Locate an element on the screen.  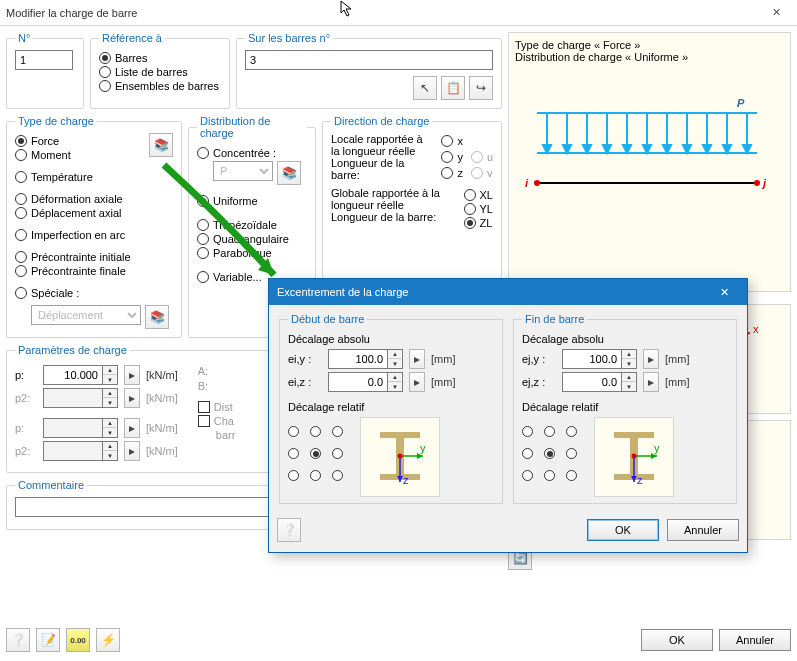
number-input is located at coordinates (44, 60).